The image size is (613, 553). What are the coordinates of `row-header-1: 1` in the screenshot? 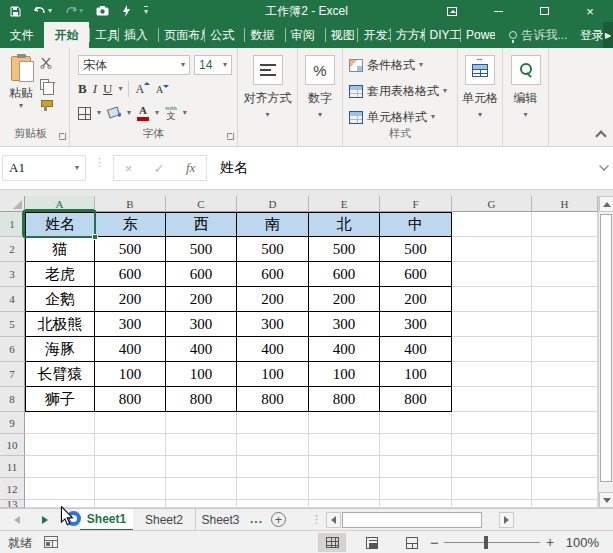 It's located at (12, 224).